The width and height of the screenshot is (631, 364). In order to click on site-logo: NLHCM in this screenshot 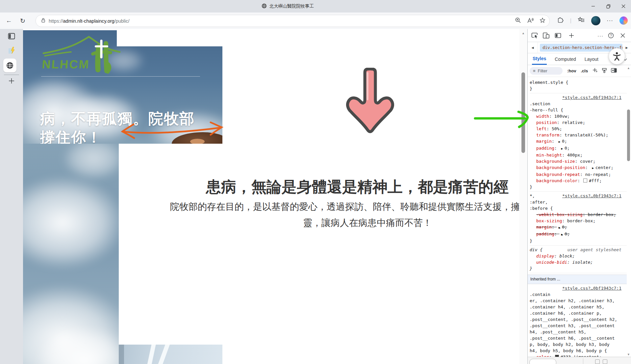, I will do `click(82, 55)`.